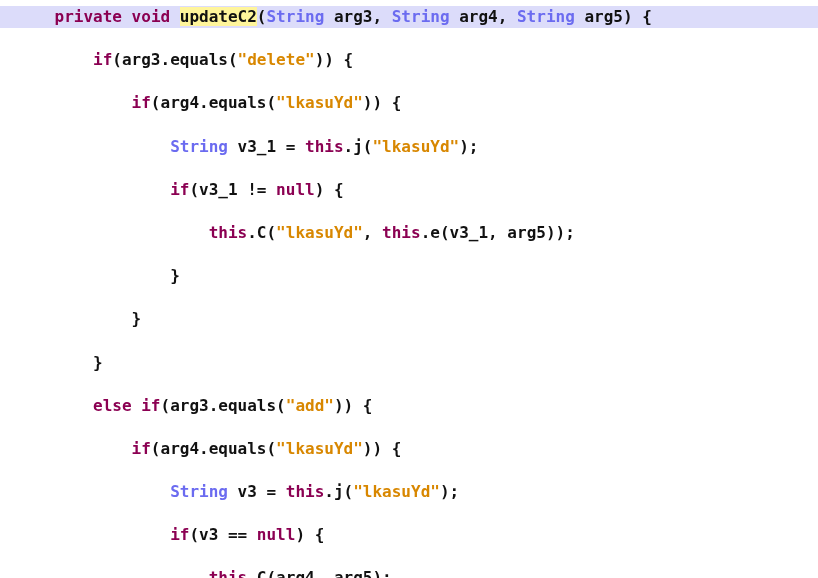 The width and height of the screenshot is (818, 578). Describe the element at coordinates (409, 406) in the screenshot. I see `code-line: else if(arg3.equals("add")) {` at that location.